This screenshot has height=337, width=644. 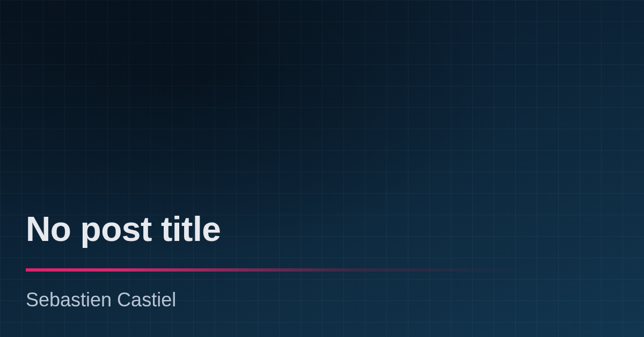 What do you see at coordinates (322, 270) in the screenshot?
I see `accent-divider` at bounding box center [322, 270].